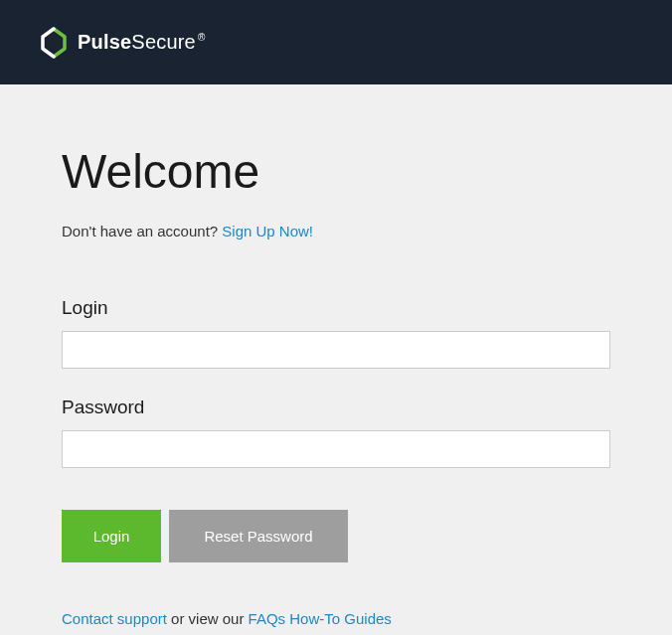 The width and height of the screenshot is (672, 635). Describe the element at coordinates (123, 43) in the screenshot. I see `brand-logo: PulseSecure®` at that location.